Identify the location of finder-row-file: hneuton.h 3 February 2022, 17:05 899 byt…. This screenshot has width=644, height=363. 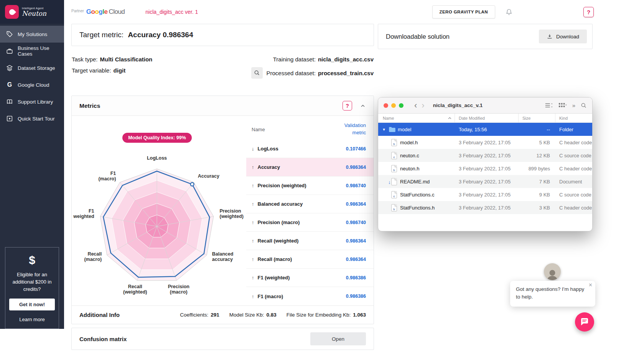
(485, 168).